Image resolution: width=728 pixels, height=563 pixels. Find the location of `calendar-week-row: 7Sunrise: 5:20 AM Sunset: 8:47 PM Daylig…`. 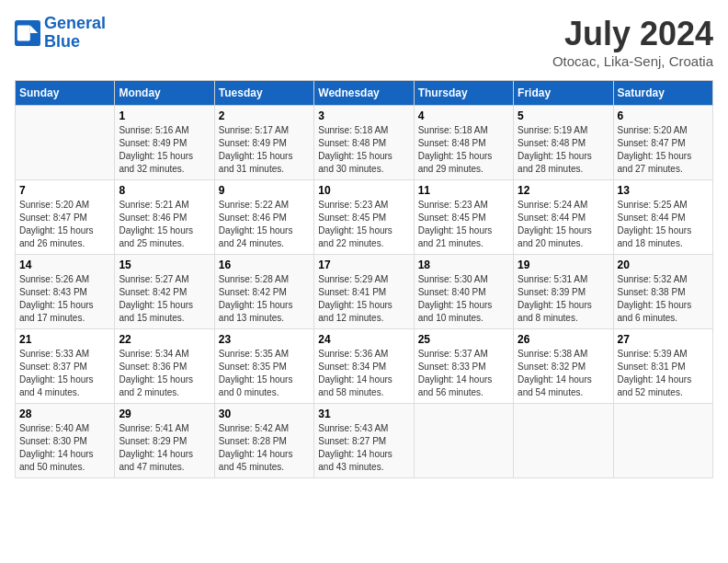

calendar-week-row: 7Sunrise: 5:20 AM Sunset: 8:47 PM Daylig… is located at coordinates (364, 217).